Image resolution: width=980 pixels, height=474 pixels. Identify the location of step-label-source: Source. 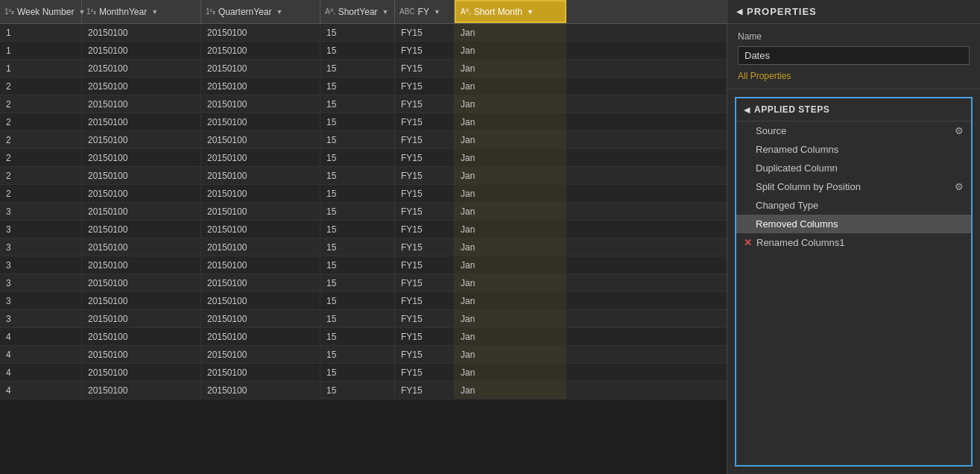
(771, 131).